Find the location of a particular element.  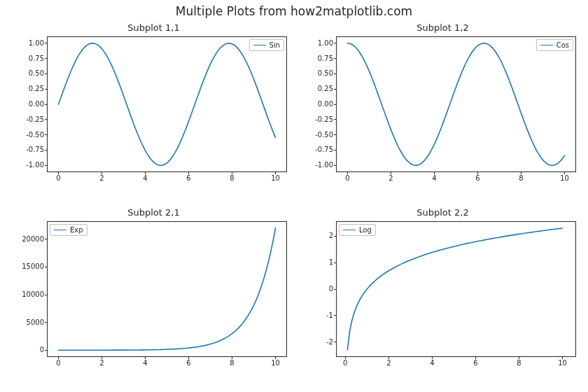

y-tick-label: 2 is located at coordinates (331, 236).